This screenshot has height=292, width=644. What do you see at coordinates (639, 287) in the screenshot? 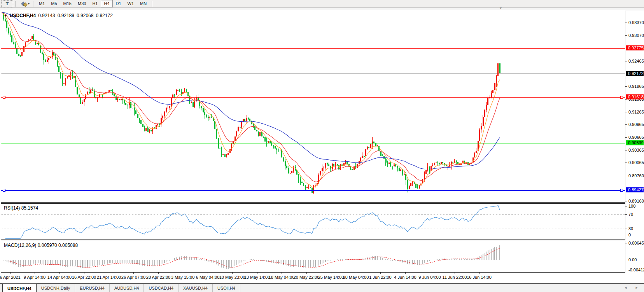
I see `tab-scroll-right-icon: ▸` at bounding box center [639, 287].